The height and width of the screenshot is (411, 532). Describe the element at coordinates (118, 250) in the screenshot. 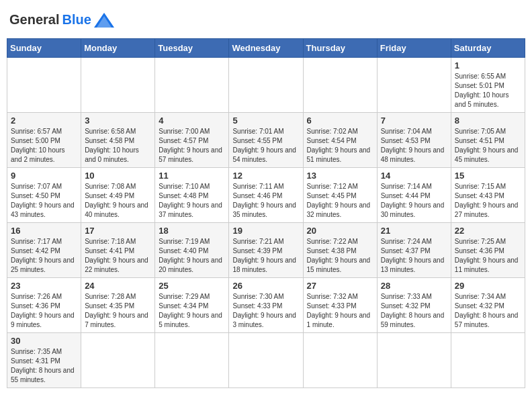

I see `calendar-cell: 17Sunrise: 7:18 AM Sunset: 4:41 PM Dayli…` at that location.